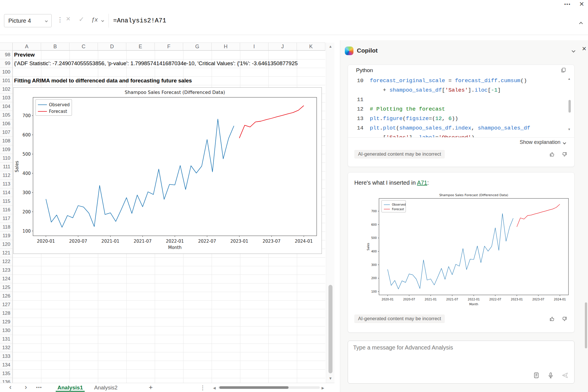 Image resolution: width=588 pixels, height=392 pixels. What do you see at coordinates (454, 356) in the screenshot?
I see `message-input` at bounding box center [454, 356].